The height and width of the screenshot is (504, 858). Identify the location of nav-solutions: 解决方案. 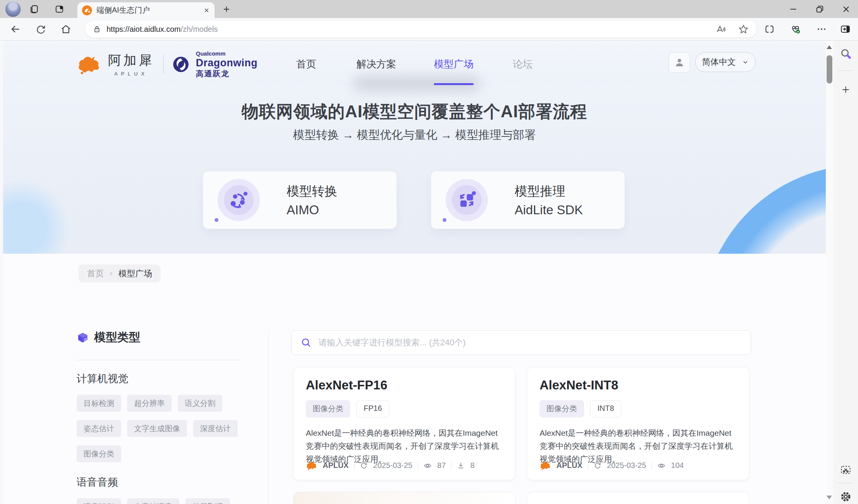
(376, 64).